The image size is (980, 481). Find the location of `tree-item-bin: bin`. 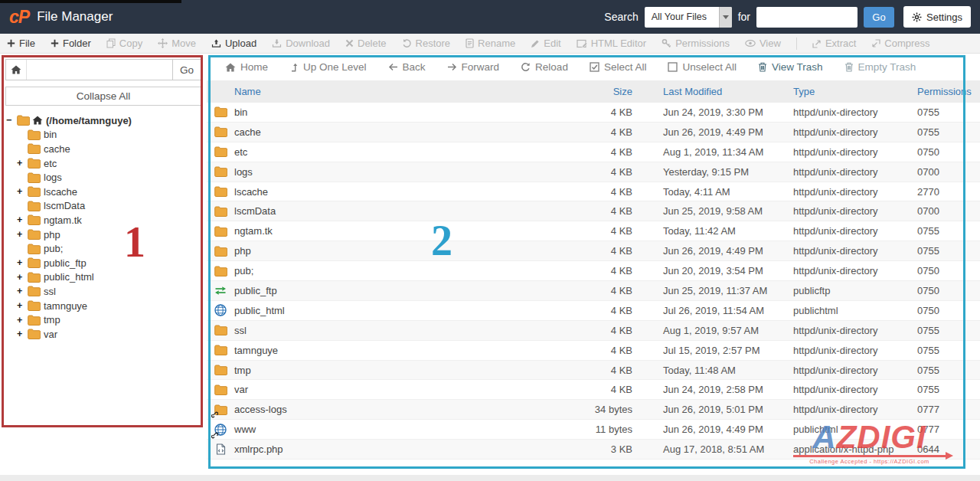

tree-item-bin: bin is located at coordinates (103, 135).